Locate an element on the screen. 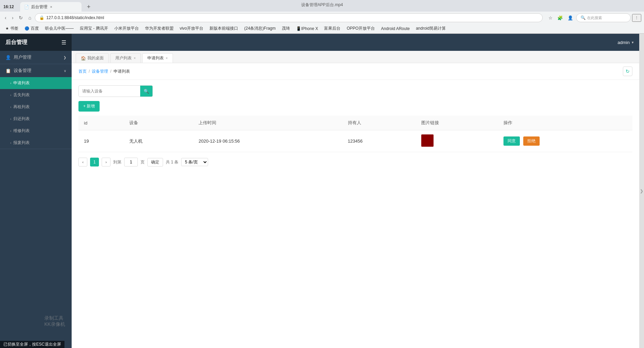  bookmark-huawei: 华为开发者联盟 is located at coordinates (159, 29).